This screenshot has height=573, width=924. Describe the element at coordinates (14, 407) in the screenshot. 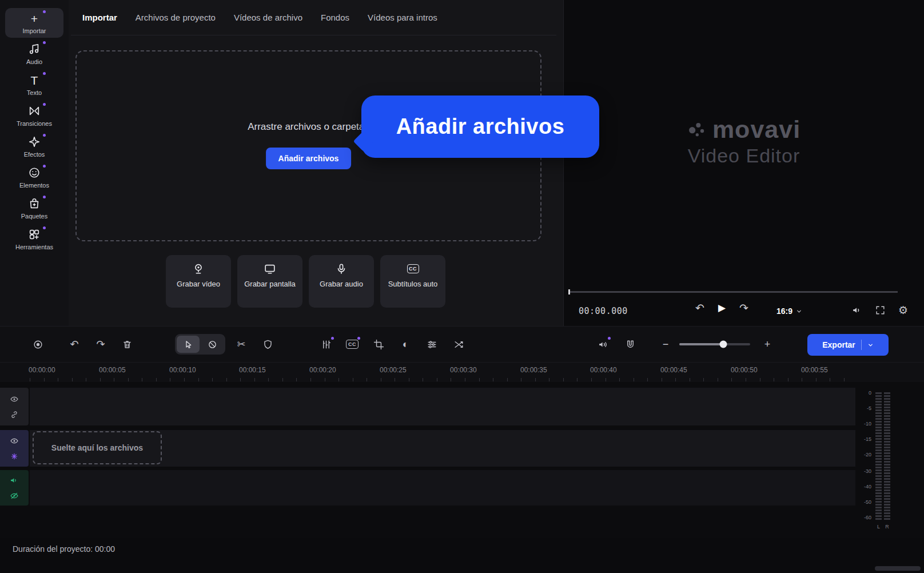

I see `overlay-track-header` at that location.